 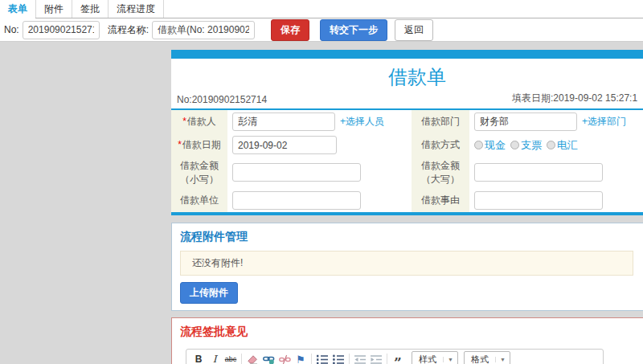 What do you see at coordinates (199, 122) in the screenshot?
I see `borrower-label: *借款人` at bounding box center [199, 122].